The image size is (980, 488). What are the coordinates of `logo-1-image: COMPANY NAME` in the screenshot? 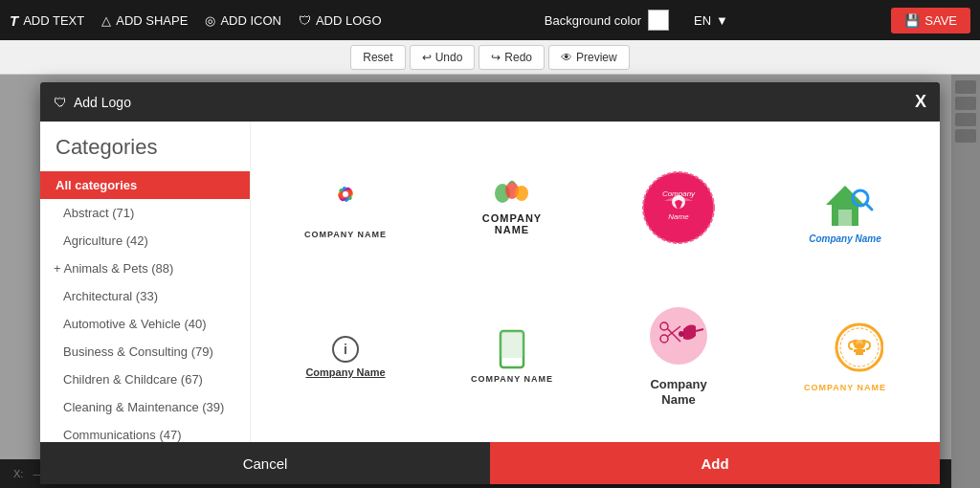 It's located at (345, 207).